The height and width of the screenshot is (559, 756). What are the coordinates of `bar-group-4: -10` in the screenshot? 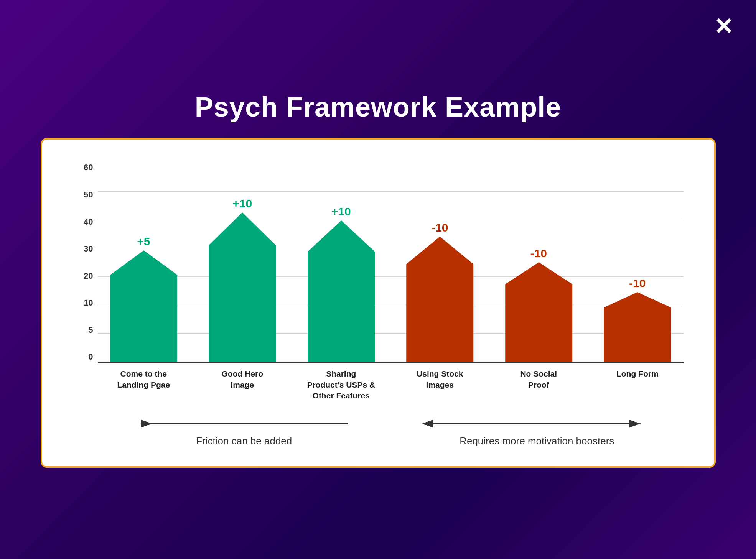 It's located at (539, 262).